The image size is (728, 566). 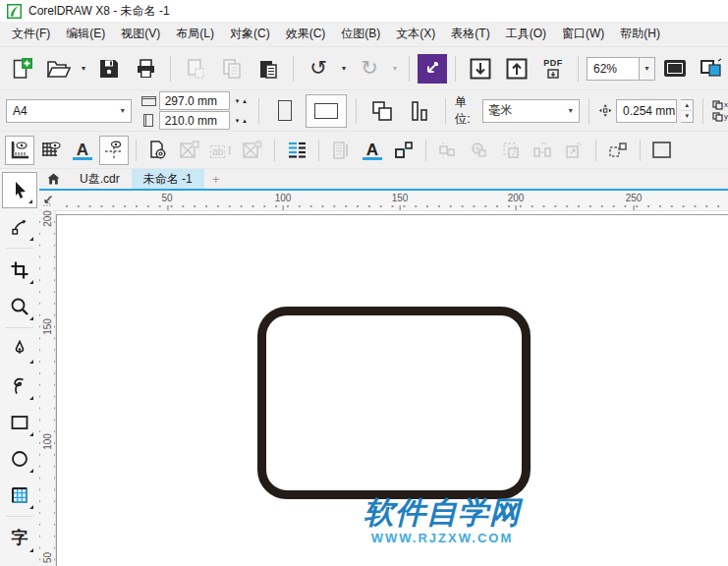 I want to click on current-page-size-button, so click(x=420, y=111).